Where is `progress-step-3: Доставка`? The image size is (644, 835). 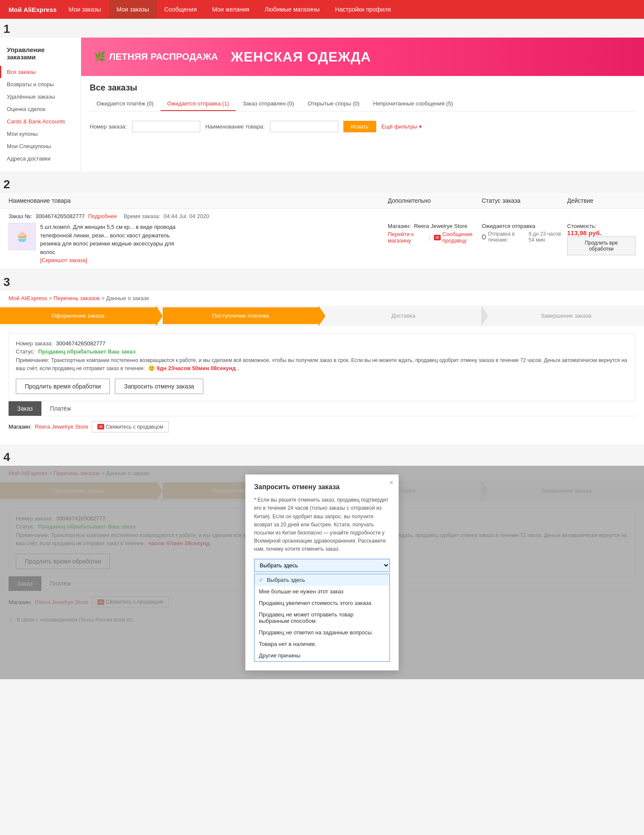
progress-step-3: Доставка is located at coordinates (403, 316).